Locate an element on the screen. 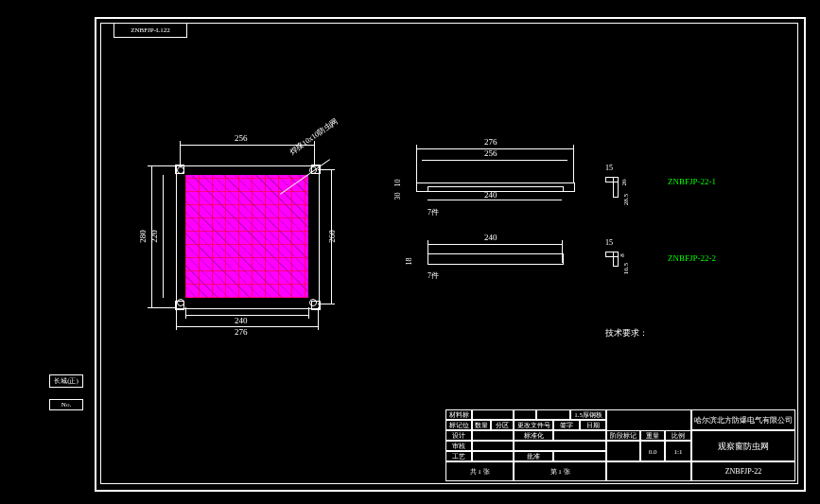 The image size is (820, 504). title-block: 材料标记 1.5厚钢板 标记位 数量 分区 更改文件号 签字 日期 设计 标准化… is located at coordinates (620, 445).